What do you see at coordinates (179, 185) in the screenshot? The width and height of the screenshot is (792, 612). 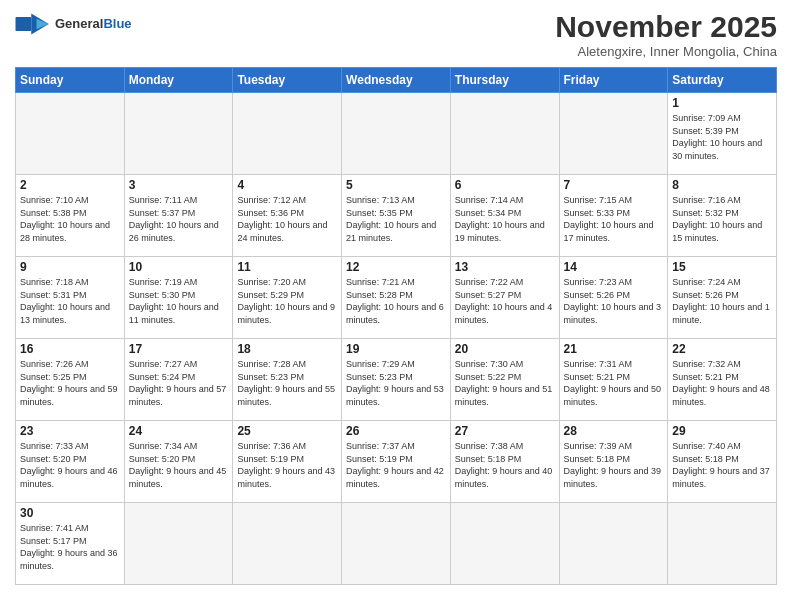 I see `day-number: 3` at bounding box center [179, 185].